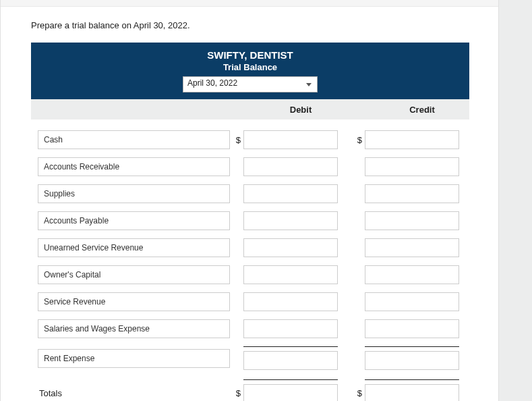 Image resolution: width=532 pixels, height=401 pixels. What do you see at coordinates (250, 194) in the screenshot?
I see `account-row: Supplies` at bounding box center [250, 194].